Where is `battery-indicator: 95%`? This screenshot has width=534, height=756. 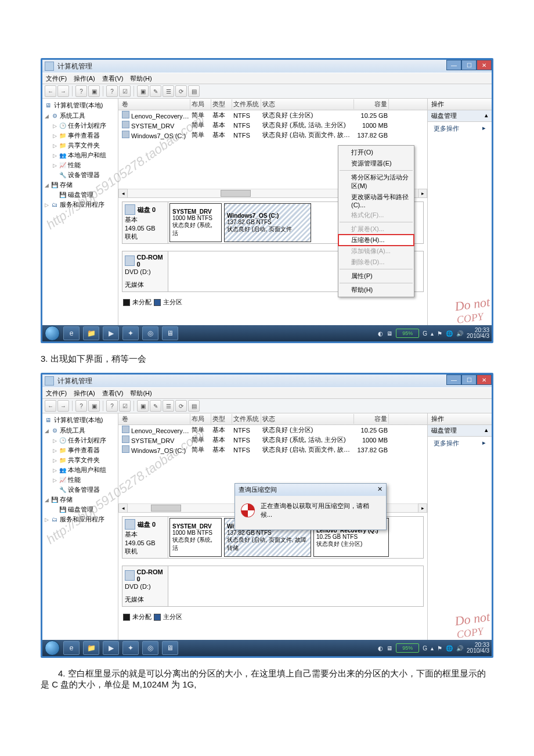
battery-indicator: 95% is located at coordinates (407, 648).